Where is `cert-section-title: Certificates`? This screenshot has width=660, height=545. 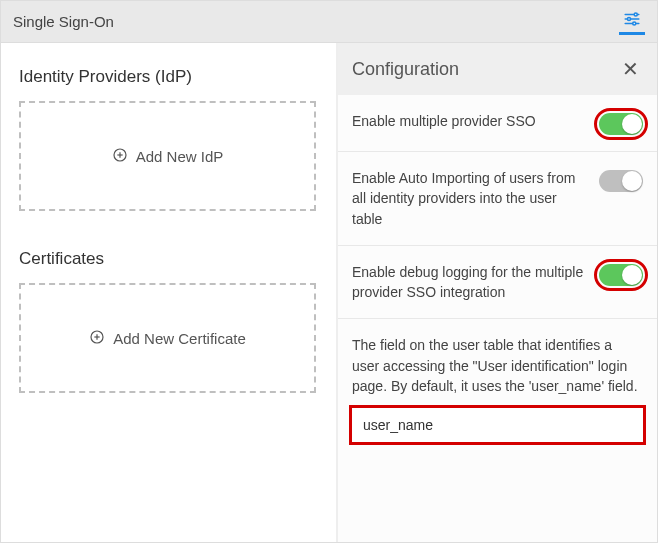 cert-section-title: Certificates is located at coordinates (168, 259).